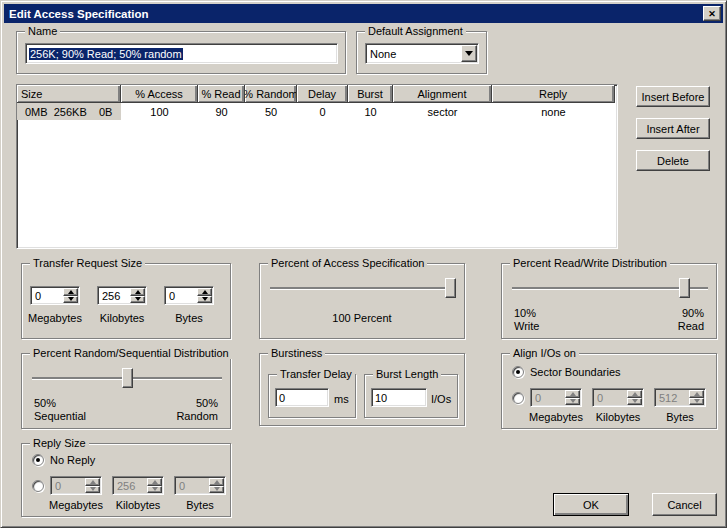 The width and height of the screenshot is (727, 528). What do you see at coordinates (302, 398) in the screenshot?
I see `transfer-delay-input: 0` at bounding box center [302, 398].